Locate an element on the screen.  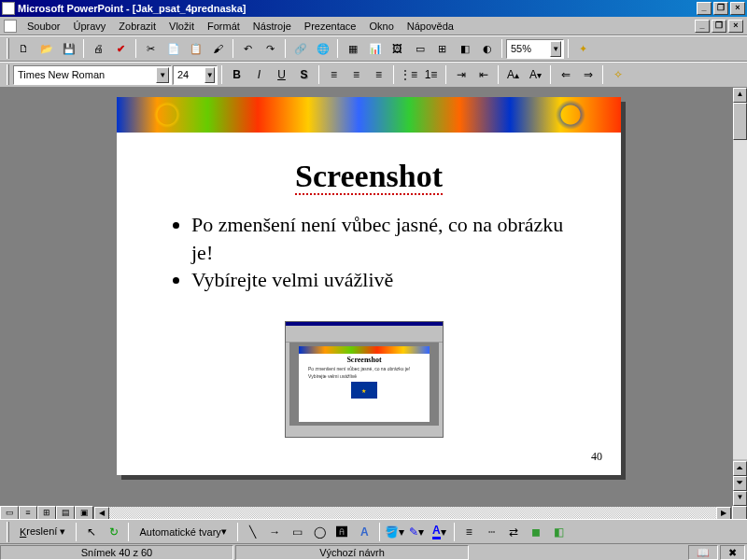
font-combo: ▼ is located at coordinates (92, 75).